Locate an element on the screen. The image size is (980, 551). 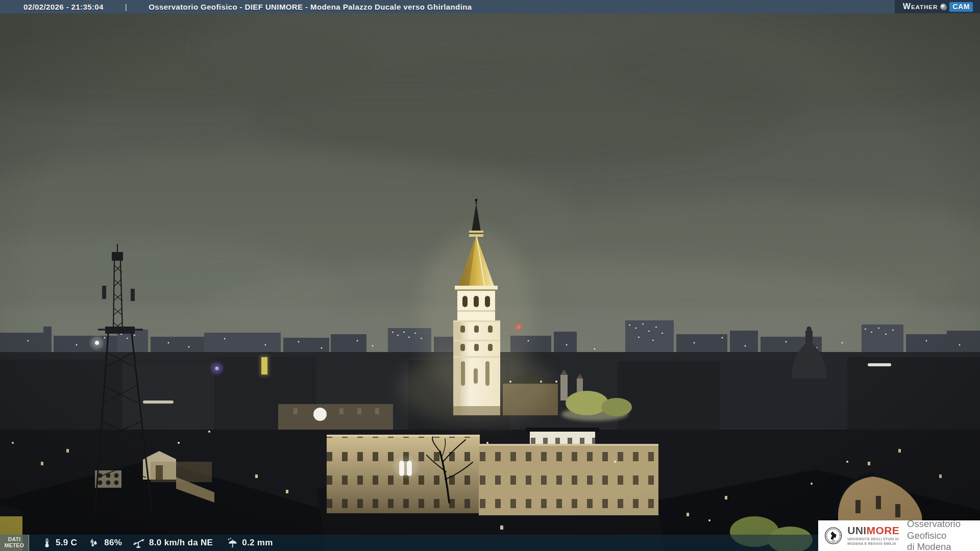
precipitation-reading: 0.2 mm is located at coordinates (249, 543).